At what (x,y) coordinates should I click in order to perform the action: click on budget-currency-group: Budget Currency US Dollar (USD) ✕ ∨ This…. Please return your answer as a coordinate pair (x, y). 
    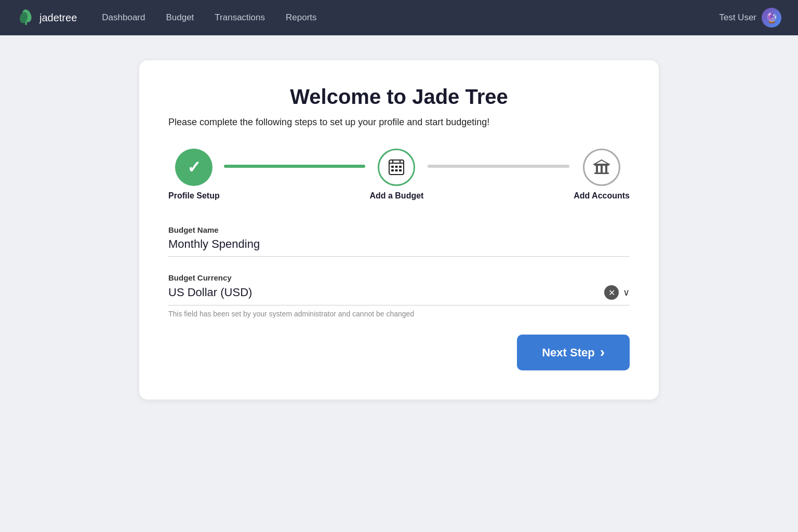
    Looking at the image, I should click on (399, 296).